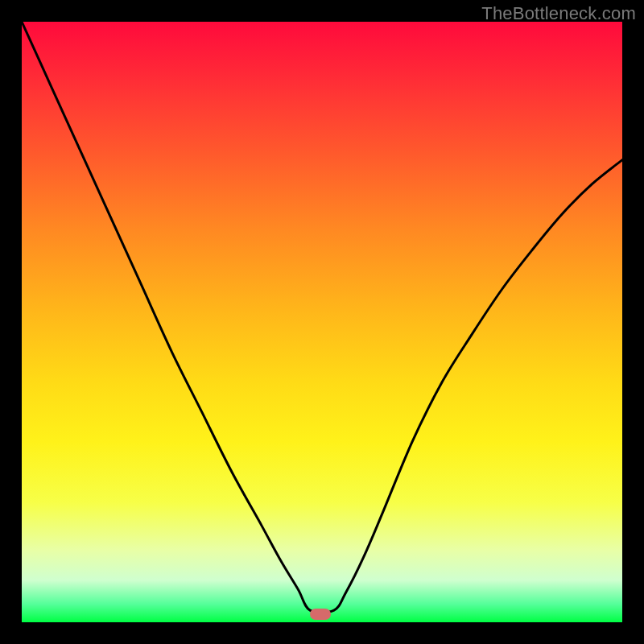 Image resolution: width=644 pixels, height=644 pixels. I want to click on optimal-marker, so click(320, 614).